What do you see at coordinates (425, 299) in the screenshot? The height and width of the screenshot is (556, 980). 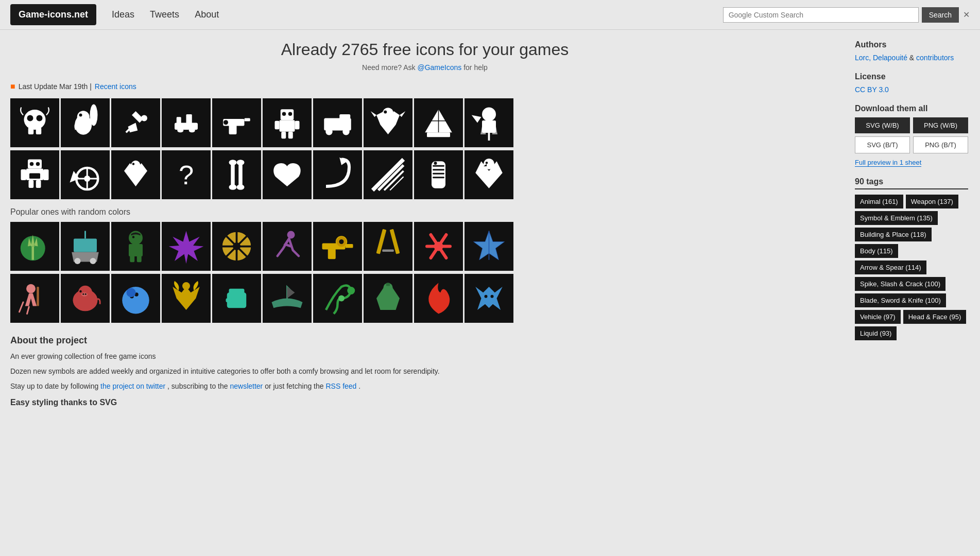 I see `colored-icon-grid-row2` at bounding box center [425, 299].